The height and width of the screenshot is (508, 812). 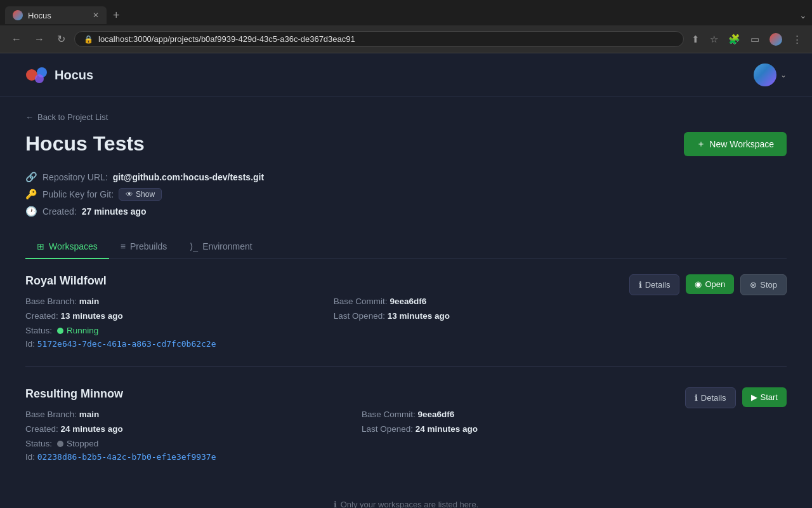 What do you see at coordinates (408, 301) in the screenshot?
I see `base-commit-value: 9eea6df6` at bounding box center [408, 301].